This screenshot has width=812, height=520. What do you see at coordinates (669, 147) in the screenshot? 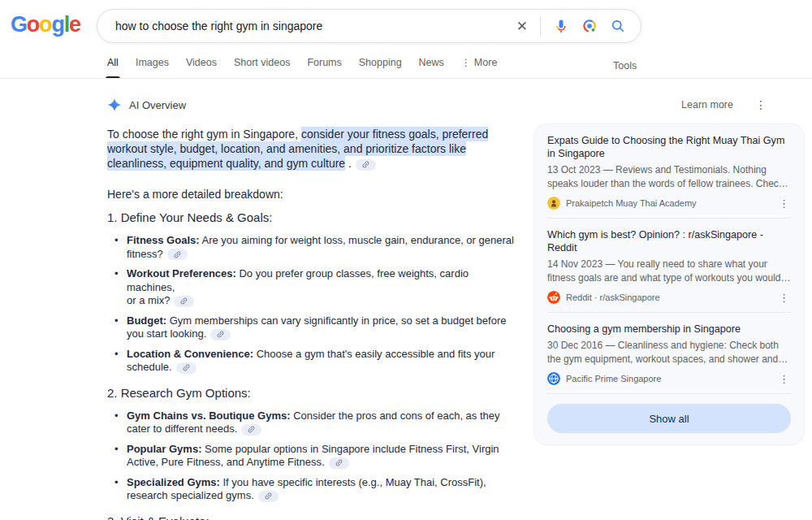
I see `source-card-title: Expats Guide to Choosing the Right Muay …` at bounding box center [669, 147].